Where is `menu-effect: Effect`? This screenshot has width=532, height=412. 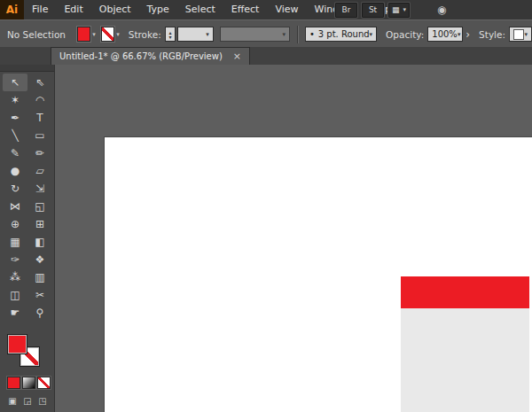 menu-effect: Effect is located at coordinates (246, 10).